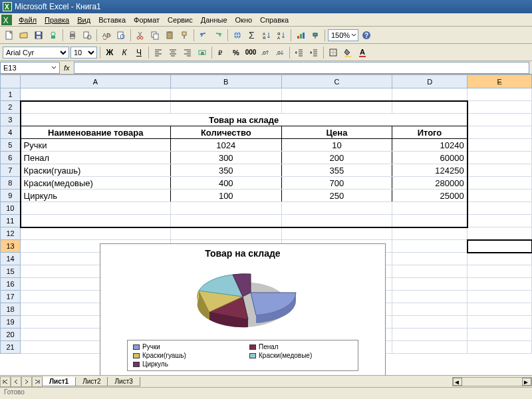 Image resolution: width=532 pixels, height=399 pixels. I want to click on currency-icon: ₽, so click(221, 53).